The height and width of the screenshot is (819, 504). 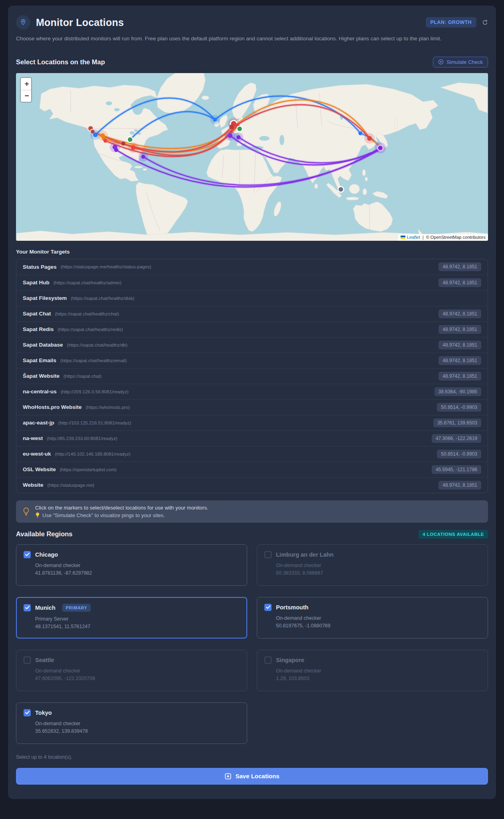 I want to click on simulate-check-button: Simulate Check, so click(x=460, y=62).